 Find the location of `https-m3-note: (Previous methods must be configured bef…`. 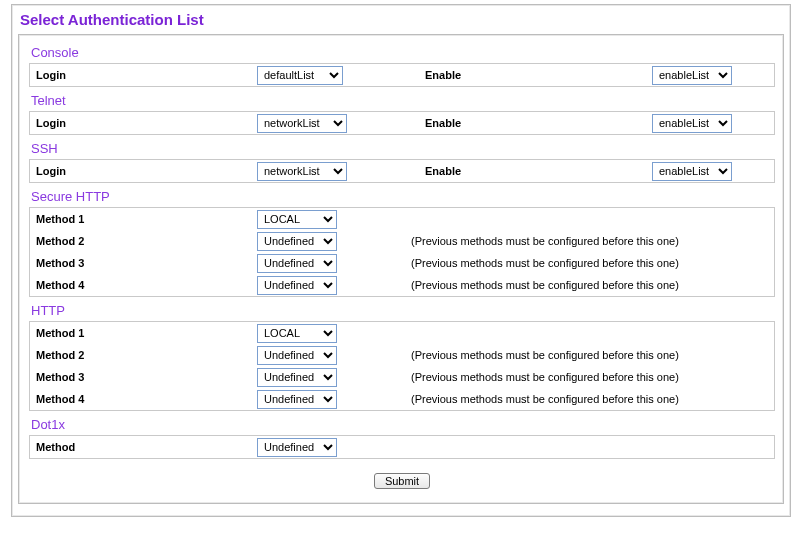

https-m3-note: (Previous methods must be configured bef… is located at coordinates (592, 263).